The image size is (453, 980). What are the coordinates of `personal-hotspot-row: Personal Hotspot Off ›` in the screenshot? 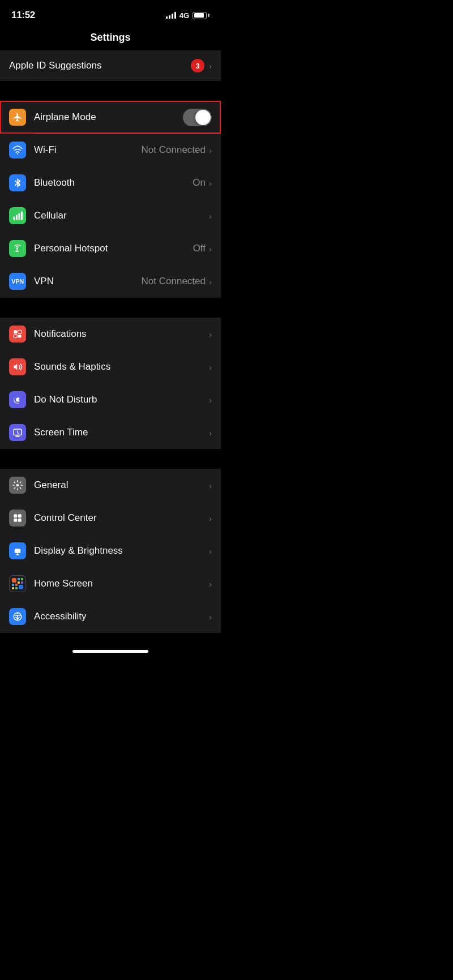 It's located at (110, 249).